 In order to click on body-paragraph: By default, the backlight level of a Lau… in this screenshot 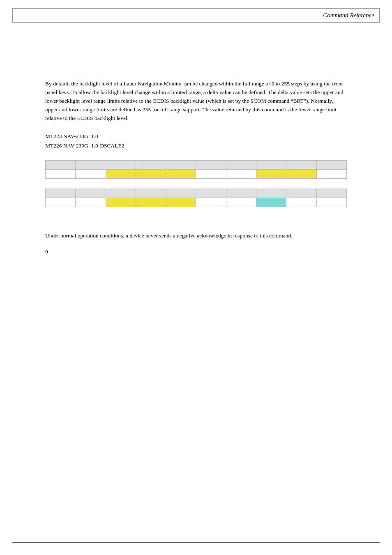, I will do `click(196, 101)`.